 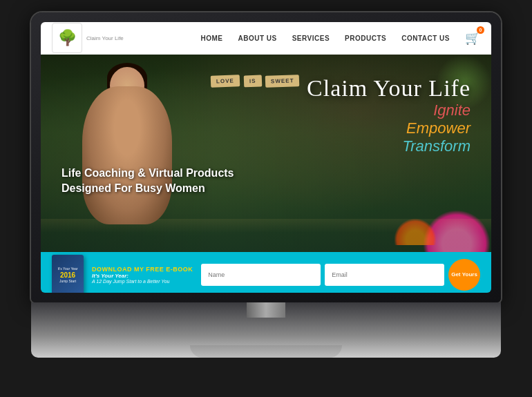 I want to click on love-banner: LOVE IS SWEET, so click(x=256, y=81).